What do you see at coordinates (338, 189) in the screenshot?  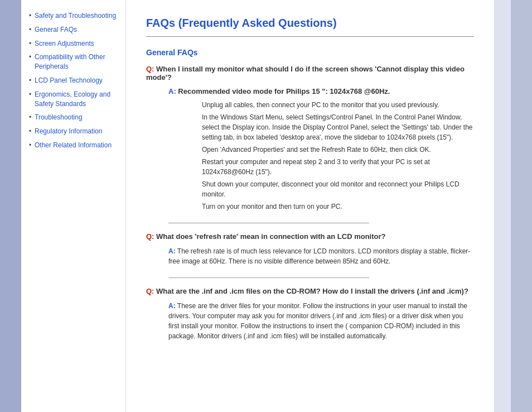 I see `a1-line-4: Shut down your computer, disconnect your…` at bounding box center [338, 189].